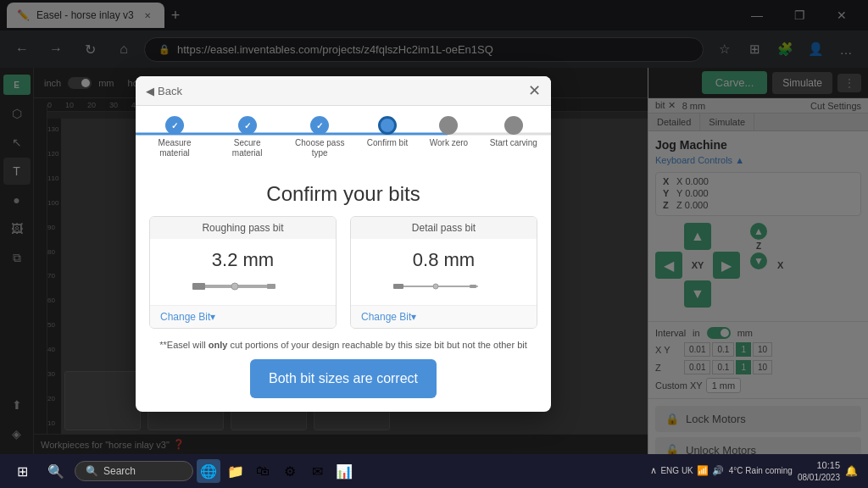  What do you see at coordinates (320, 148) in the screenshot?
I see `step-3-label: Choose pass type` at bounding box center [320, 148].